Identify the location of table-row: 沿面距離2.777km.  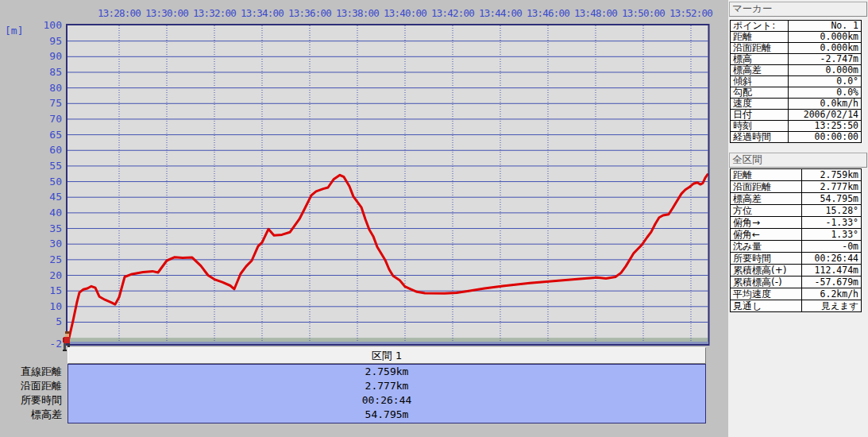
(796, 188).